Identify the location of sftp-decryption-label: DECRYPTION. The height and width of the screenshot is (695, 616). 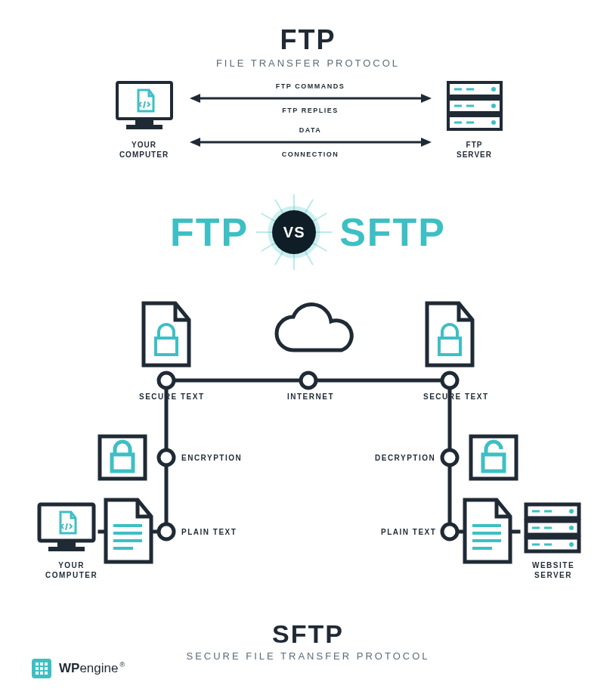
(405, 458).